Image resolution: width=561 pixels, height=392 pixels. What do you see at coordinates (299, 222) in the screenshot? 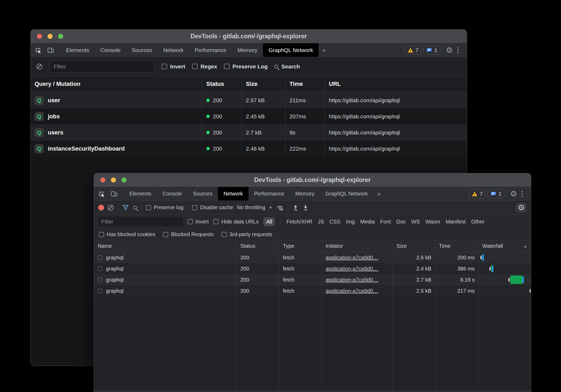
I see `type-filter-fetch-xhr: Fetch/XHR` at bounding box center [299, 222].